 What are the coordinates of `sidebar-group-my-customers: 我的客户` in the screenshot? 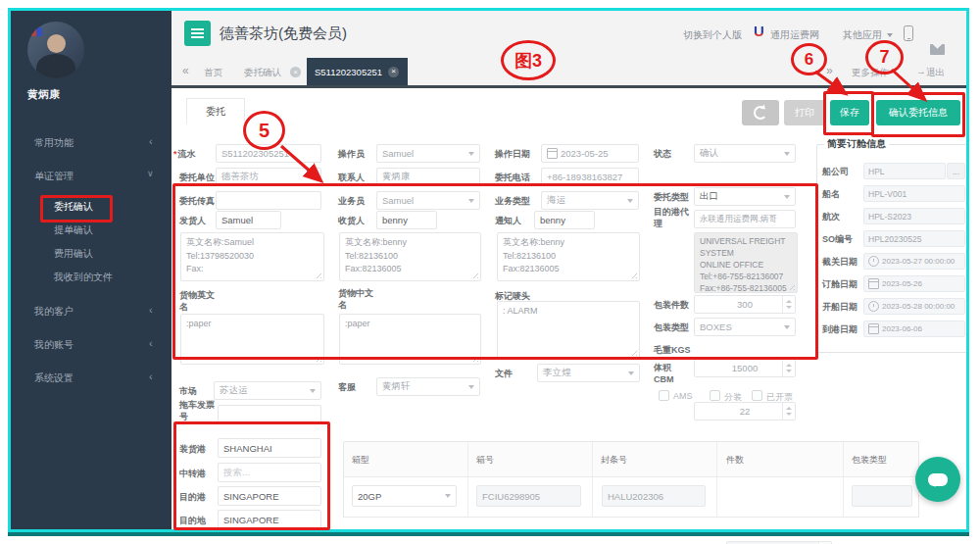 It's located at (54, 312).